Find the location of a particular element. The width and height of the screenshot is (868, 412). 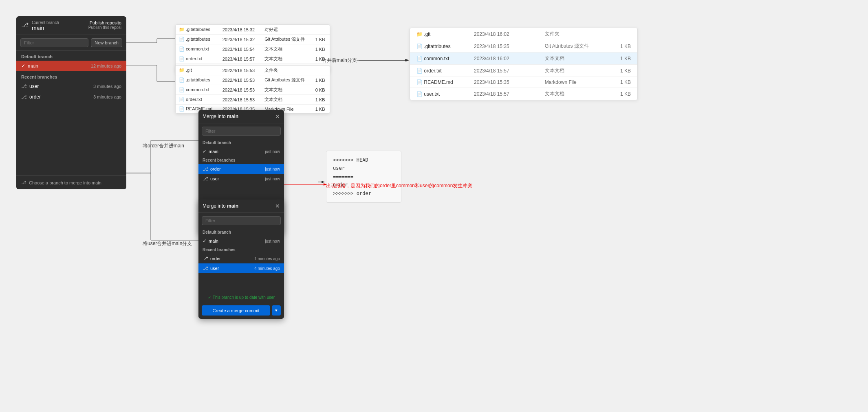

file-row: 📁 .git 2022/4/18 15:53 文件夹 is located at coordinates (253, 70).